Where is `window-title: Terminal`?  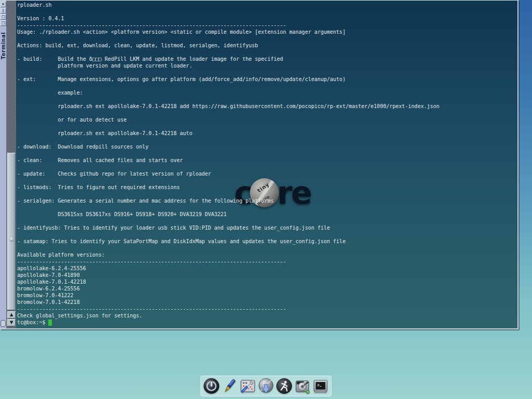 window-title: Terminal is located at coordinates (3, 46).